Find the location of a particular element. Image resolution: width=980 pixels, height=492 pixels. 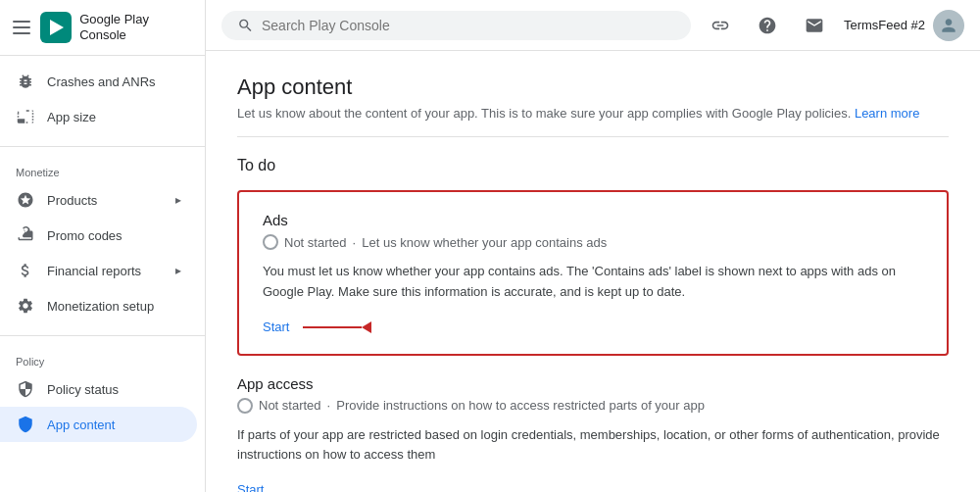

app-access-status-detail: Provide instructions on how to access re… is located at coordinates (520, 406).